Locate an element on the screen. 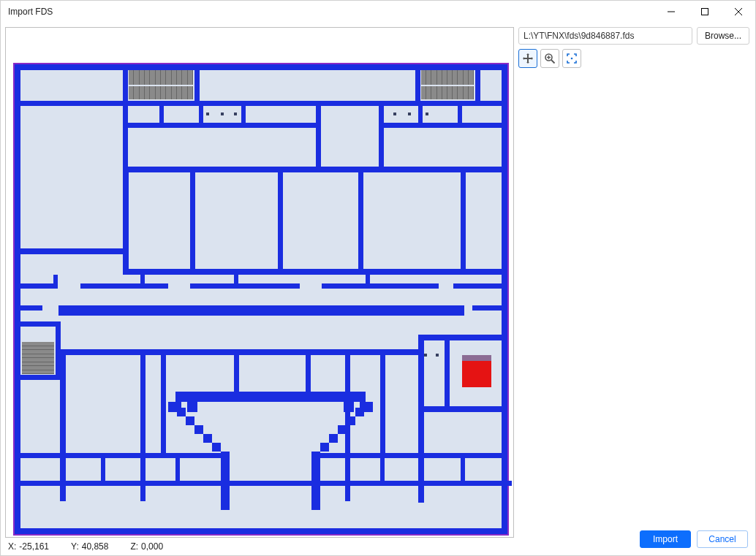 The image size is (756, 556). zoom-tool-button is located at coordinates (550, 58).